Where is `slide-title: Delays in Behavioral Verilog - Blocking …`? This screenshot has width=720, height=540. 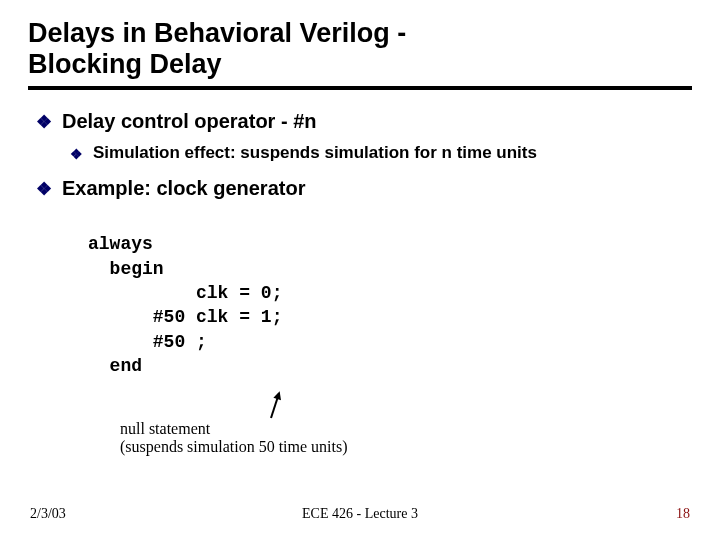 slide-title: Delays in Behavioral Verilog - Blocking … is located at coordinates (360, 49).